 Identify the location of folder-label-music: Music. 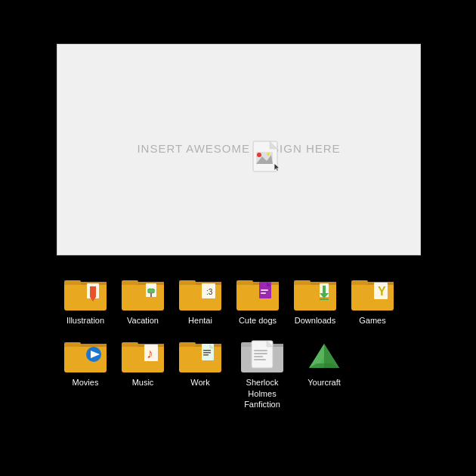
(144, 382).